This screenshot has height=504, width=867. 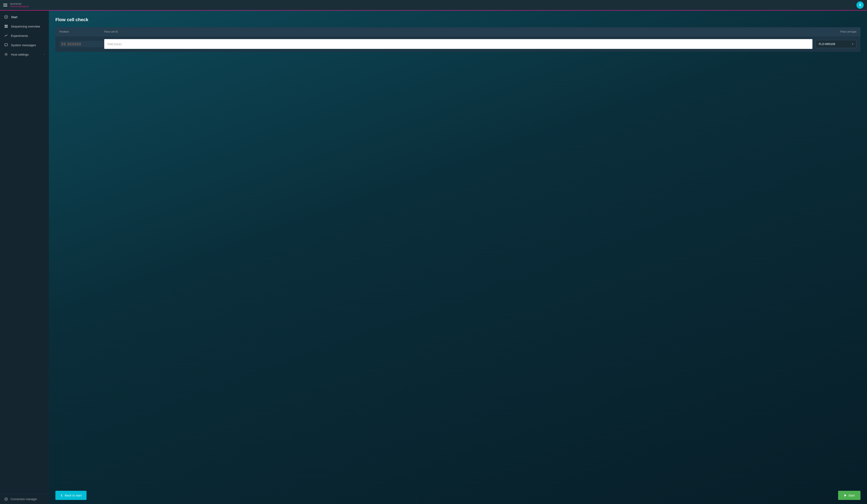 I want to click on user-avatar: S, so click(x=860, y=5).